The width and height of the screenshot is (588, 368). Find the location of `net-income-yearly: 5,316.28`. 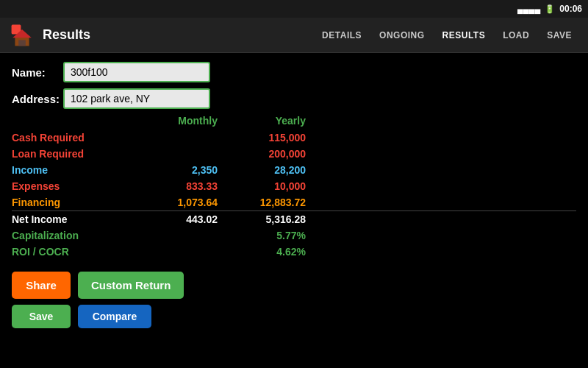

net-income-yearly: 5,316.28 is located at coordinates (262, 219).